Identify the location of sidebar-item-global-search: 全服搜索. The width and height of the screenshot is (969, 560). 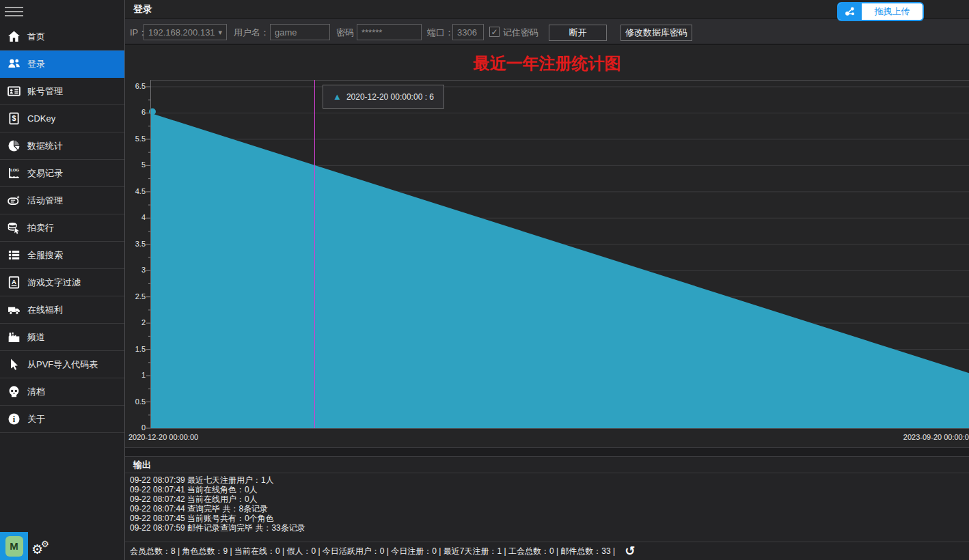
(62, 255).